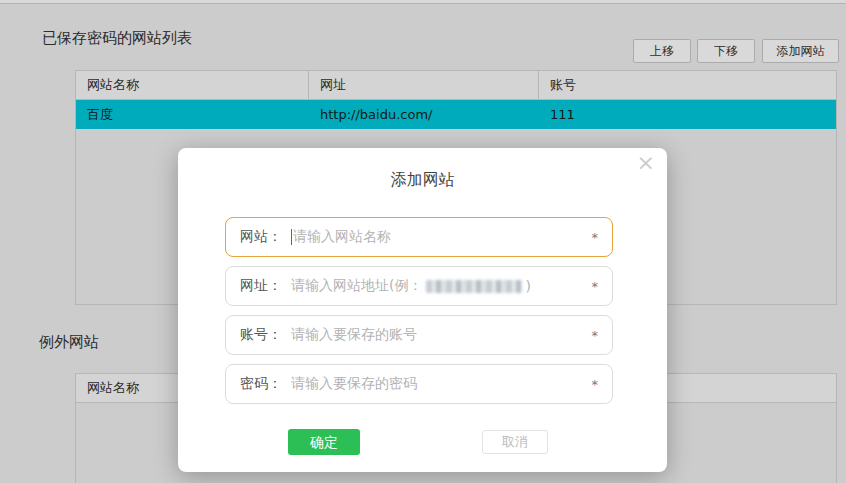 This screenshot has height=483, width=846. What do you see at coordinates (422, 180) in the screenshot?
I see `dialog-title: 添加网站` at bounding box center [422, 180].